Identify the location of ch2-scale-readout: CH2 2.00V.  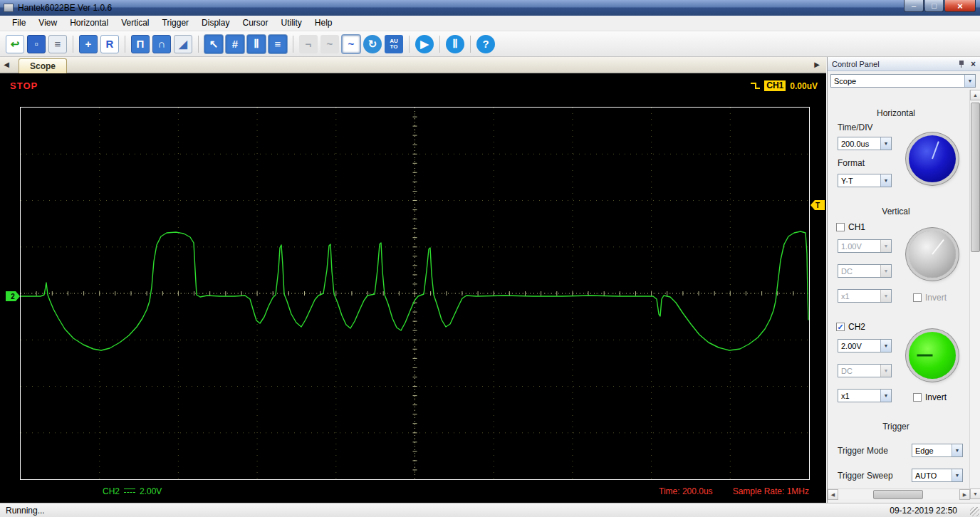
(132, 491).